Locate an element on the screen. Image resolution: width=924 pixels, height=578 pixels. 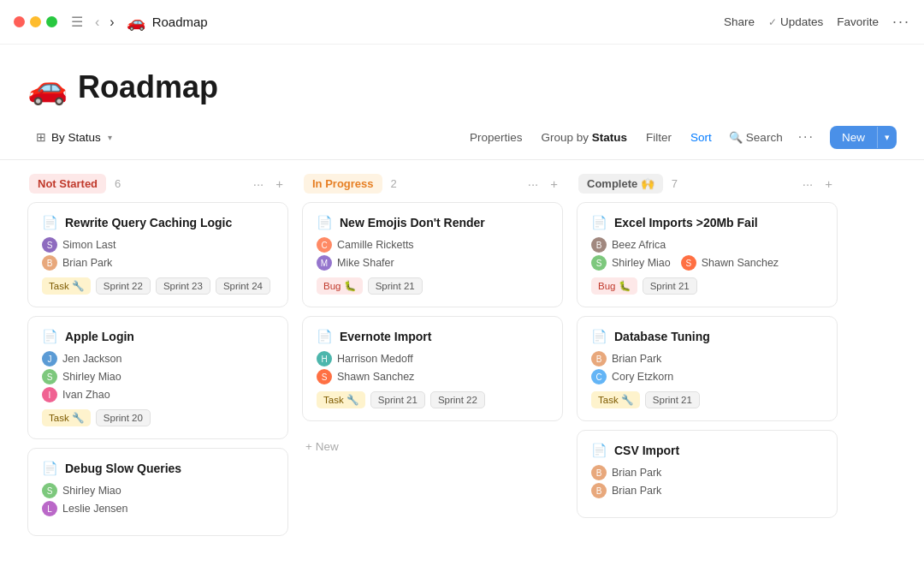
avatar: J is located at coordinates (50, 359).